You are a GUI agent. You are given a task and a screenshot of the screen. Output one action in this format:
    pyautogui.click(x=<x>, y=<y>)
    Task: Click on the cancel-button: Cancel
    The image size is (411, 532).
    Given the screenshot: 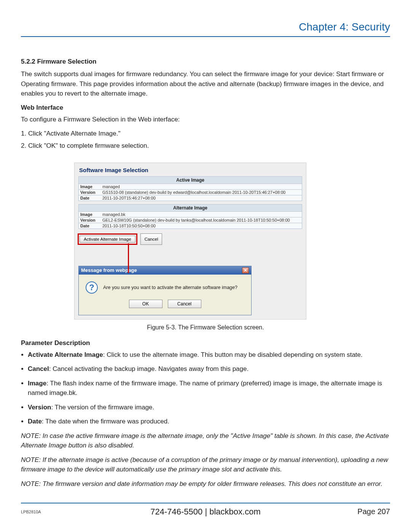 What is the action you would take?
    pyautogui.click(x=151, y=239)
    